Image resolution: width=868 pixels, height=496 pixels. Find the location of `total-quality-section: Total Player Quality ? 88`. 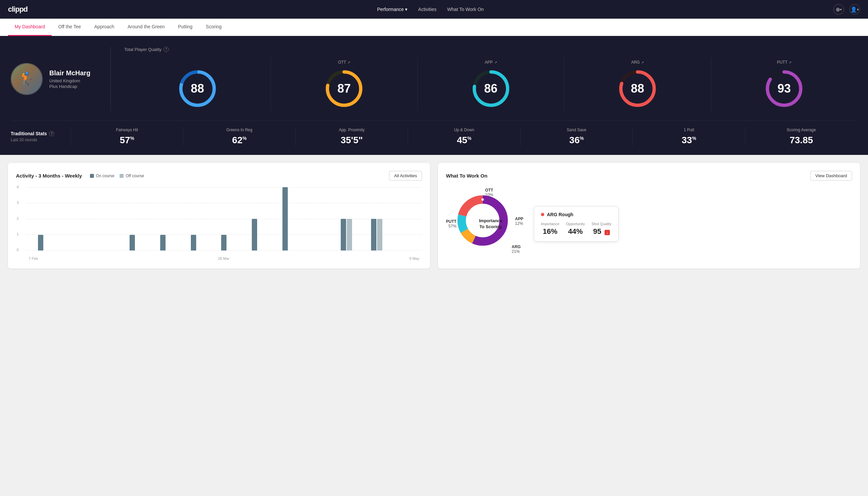

total-quality-section: Total Player Quality ? 88 is located at coordinates (491, 79).